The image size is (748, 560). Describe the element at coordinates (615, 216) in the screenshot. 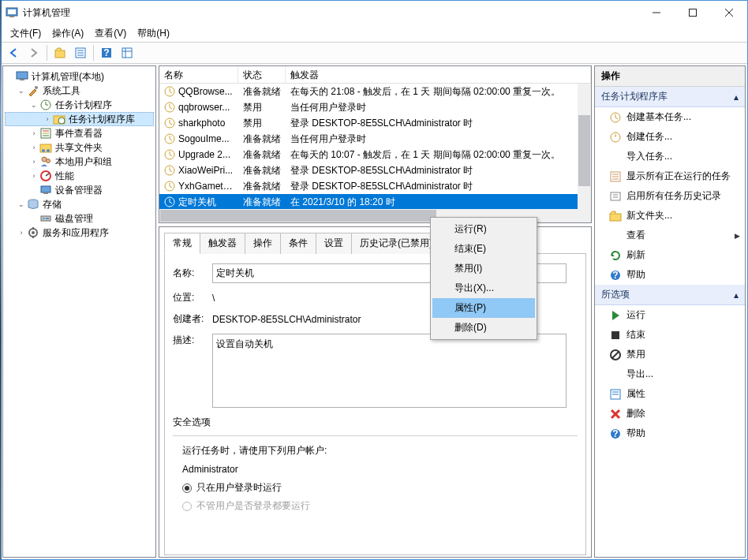

I see `folder-icon` at that location.